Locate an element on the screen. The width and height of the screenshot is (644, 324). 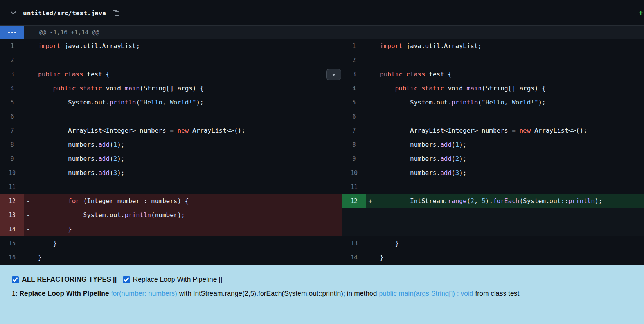
code-line: IntStream.range(1, 2).forEach(System.out… is located at coordinates (509, 201).